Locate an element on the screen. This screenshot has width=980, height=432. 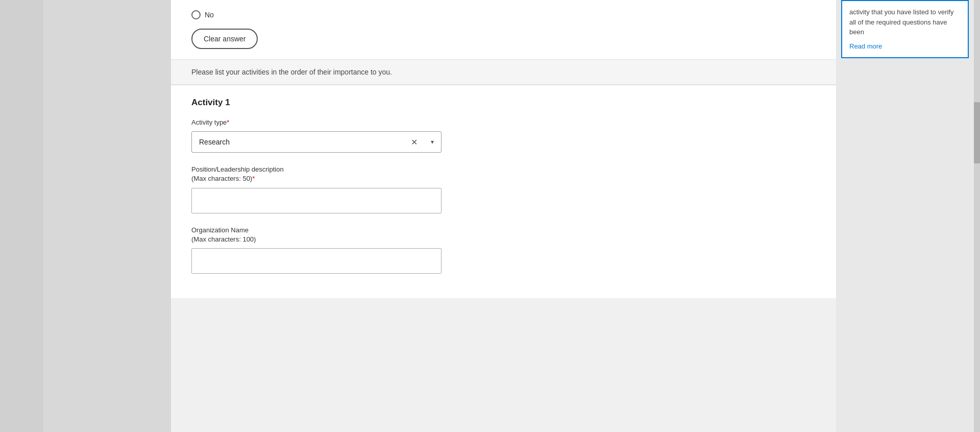
info-card-text: activity that you have listed to verify … is located at coordinates (905, 22).